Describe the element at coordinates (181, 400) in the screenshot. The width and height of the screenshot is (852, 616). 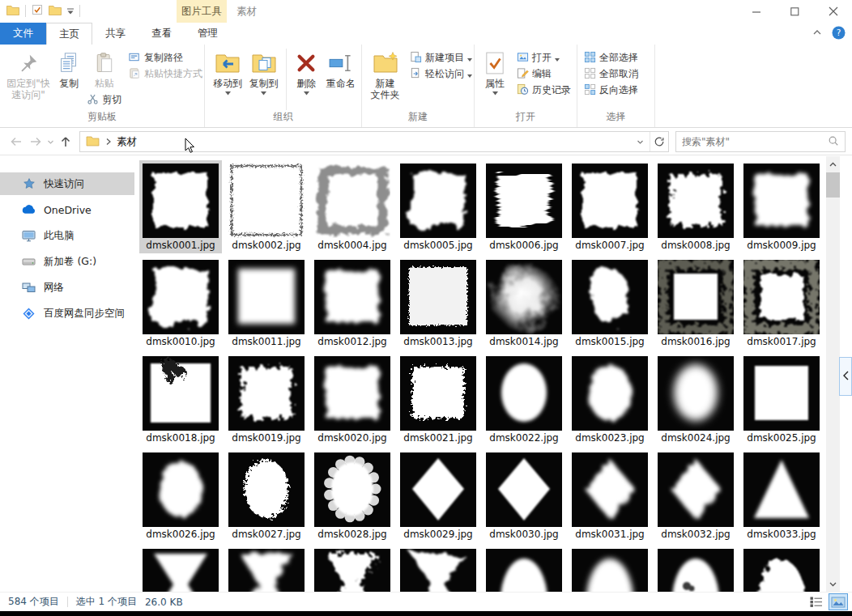
I see `file-item-dmsk0018.jpg: dmsk0018.jpg` at that location.